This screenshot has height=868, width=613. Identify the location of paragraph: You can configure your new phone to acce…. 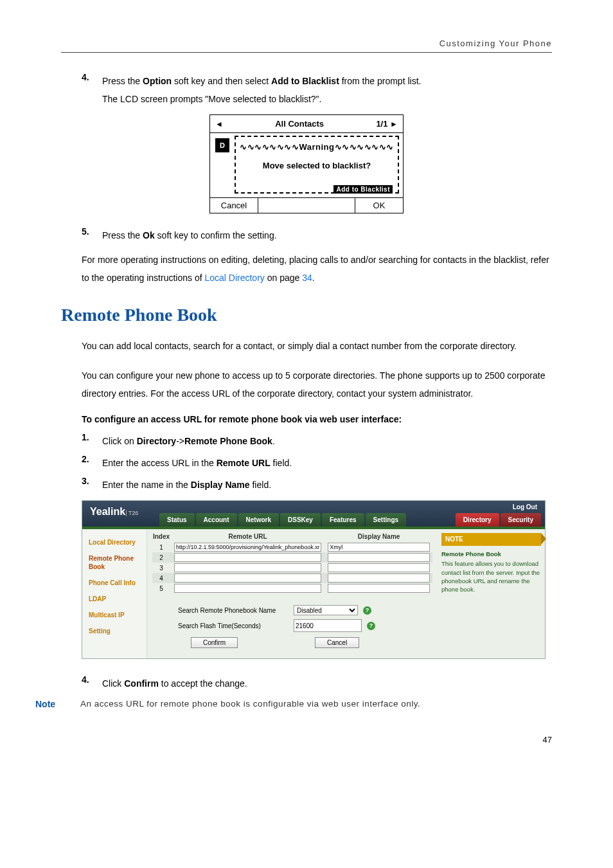
(317, 384).